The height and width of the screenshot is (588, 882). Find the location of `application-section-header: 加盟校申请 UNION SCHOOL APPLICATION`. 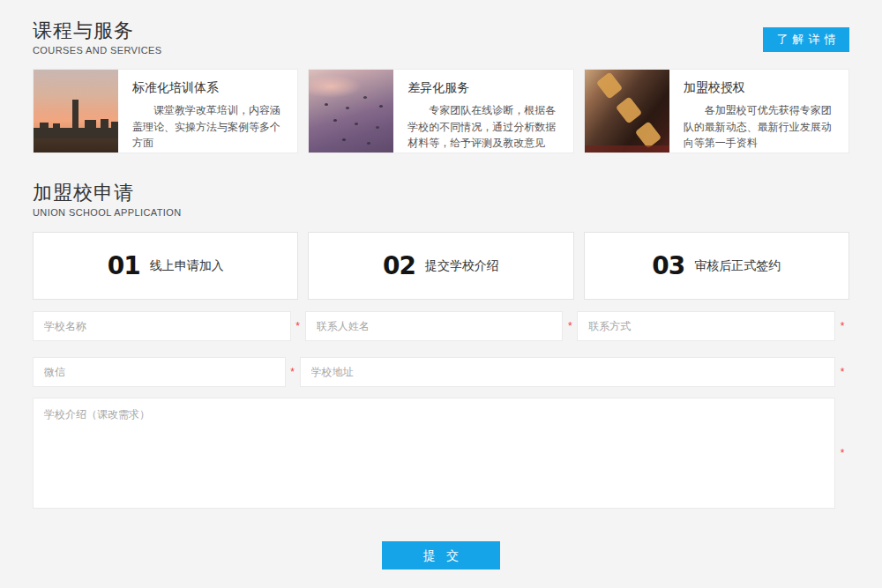

application-section-header: 加盟校申请 UNION SCHOOL APPLICATION is located at coordinates (441, 185).